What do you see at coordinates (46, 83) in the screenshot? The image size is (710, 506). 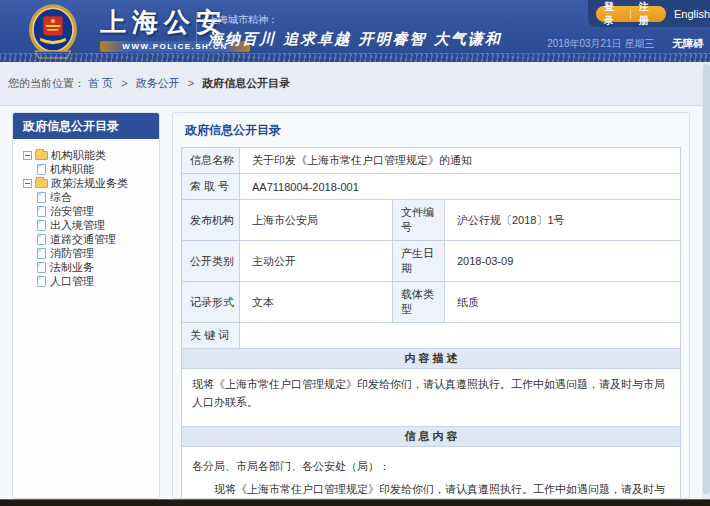 I see `breadcrumb-prefix: 您的当前位置：` at bounding box center [46, 83].